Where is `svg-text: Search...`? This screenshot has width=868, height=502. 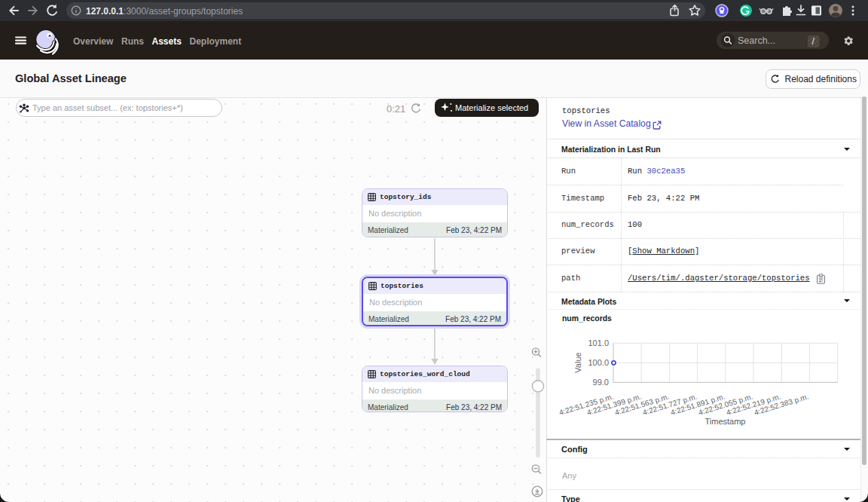 svg-text: Search... is located at coordinates (756, 41).